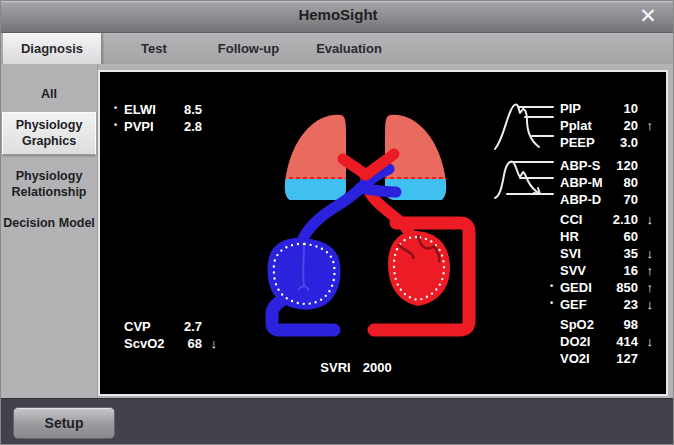 The image size is (674, 445). I want to click on tab-evaluation: Evaluation, so click(349, 48).